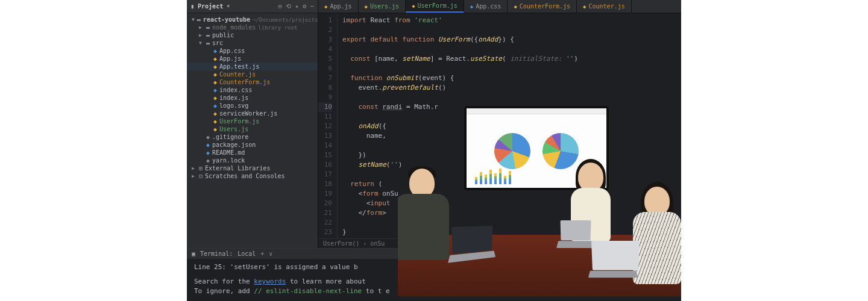 Image resolution: width=868 pixels, height=301 pixels. What do you see at coordinates (270, 282) in the screenshot?
I see `keywords-link: keywords` at bounding box center [270, 282].